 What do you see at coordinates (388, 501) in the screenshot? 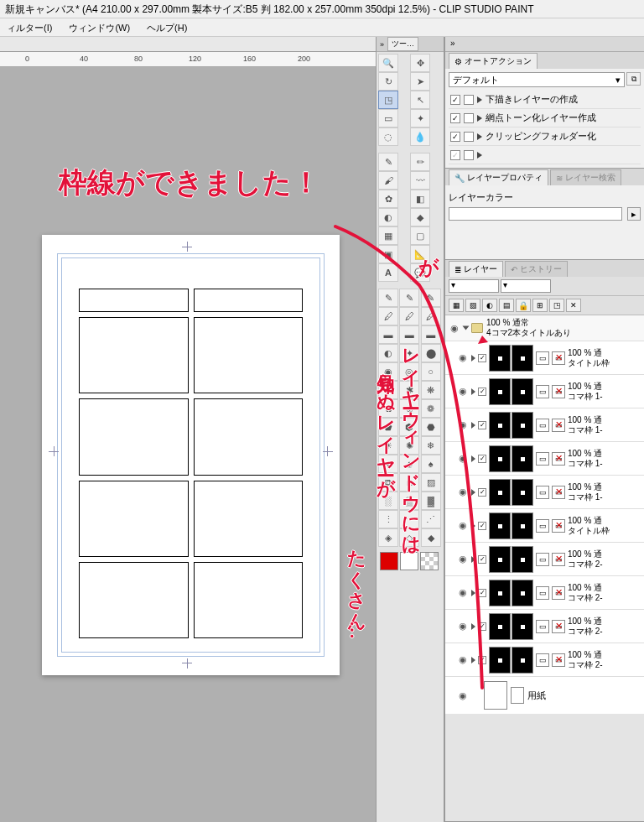
I see `subtool-icon: ░` at bounding box center [388, 501].